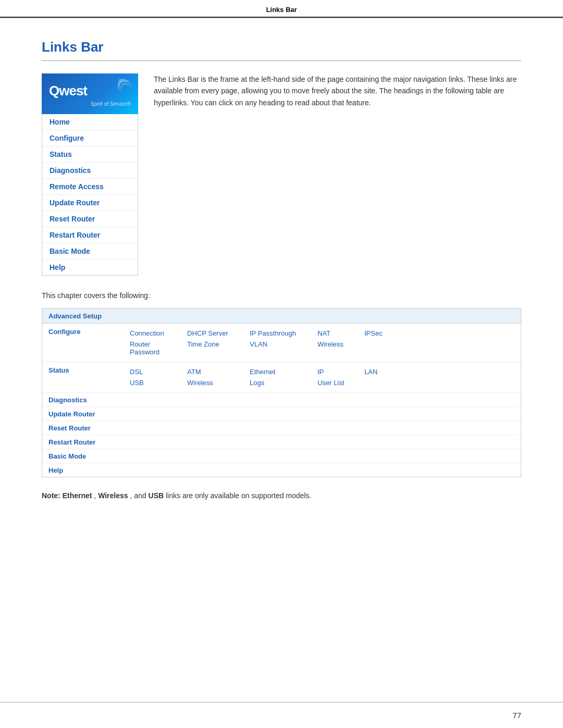 The width and height of the screenshot is (563, 728). Describe the element at coordinates (90, 187) in the screenshot. I see `sidebar-nav-remote-access: Remote Access` at that location.